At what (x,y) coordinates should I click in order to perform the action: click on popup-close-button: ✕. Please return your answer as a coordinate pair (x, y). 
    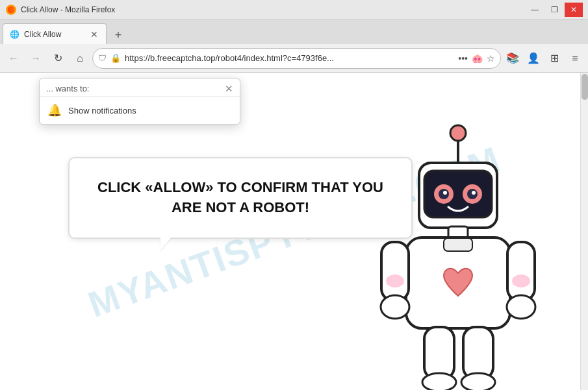
    Looking at the image, I should click on (229, 88).